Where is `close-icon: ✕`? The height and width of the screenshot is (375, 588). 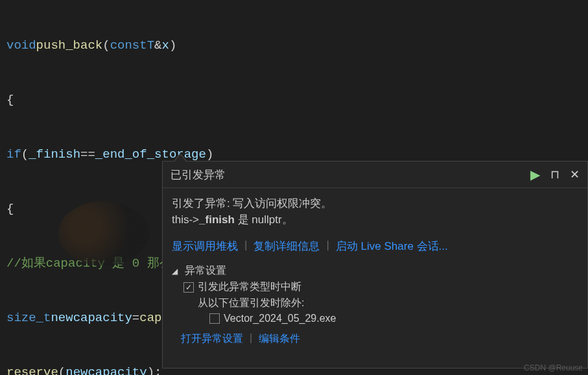 close-icon: ✕ is located at coordinates (574, 175).